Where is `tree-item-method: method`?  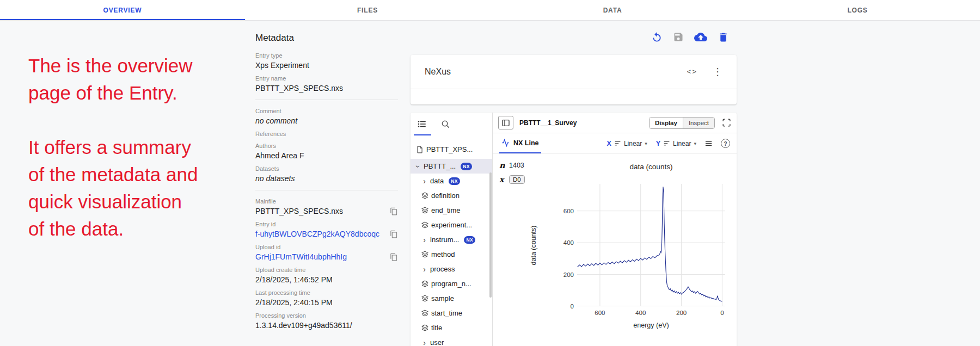
tree-item-method: method is located at coordinates (451, 255).